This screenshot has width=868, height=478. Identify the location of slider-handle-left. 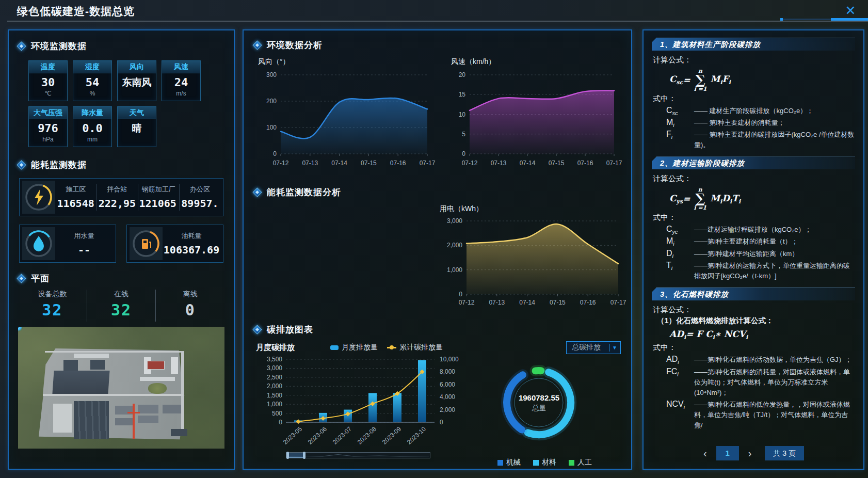
(288, 455).